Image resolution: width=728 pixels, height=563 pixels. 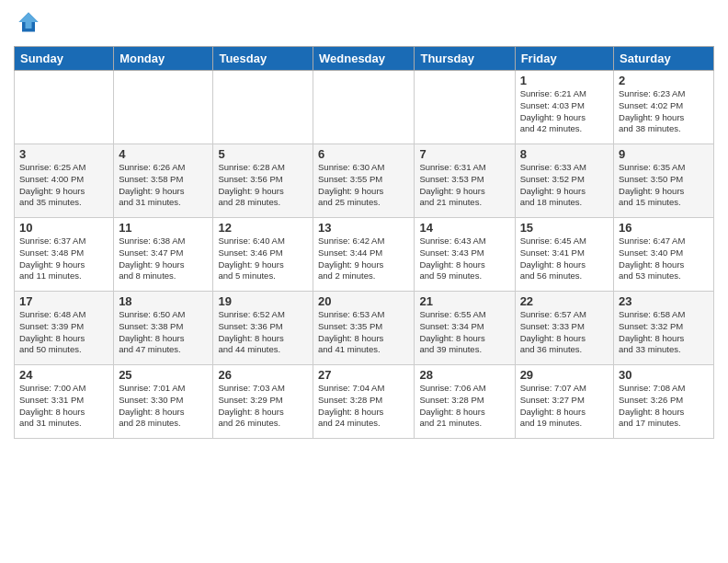 What do you see at coordinates (164, 155) in the screenshot?
I see `day-number: 4` at bounding box center [164, 155].